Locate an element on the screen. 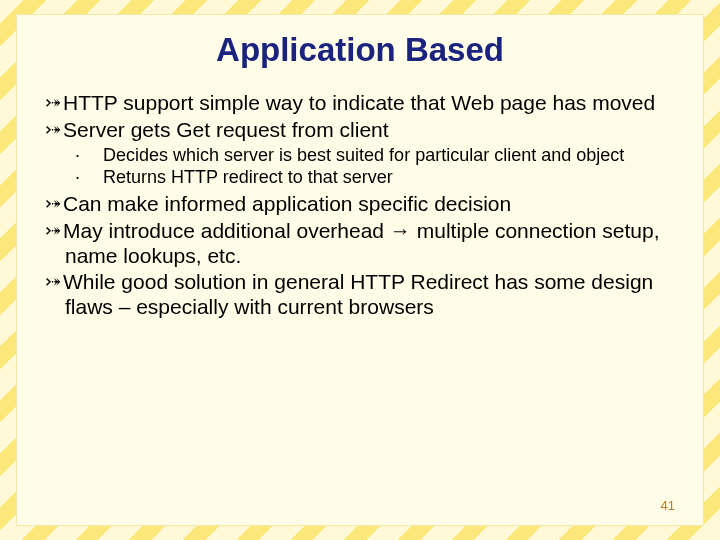 This screenshot has width=720, height=540. bullet-level2: ·Decides which server is best suited for… is located at coordinates (385, 156).